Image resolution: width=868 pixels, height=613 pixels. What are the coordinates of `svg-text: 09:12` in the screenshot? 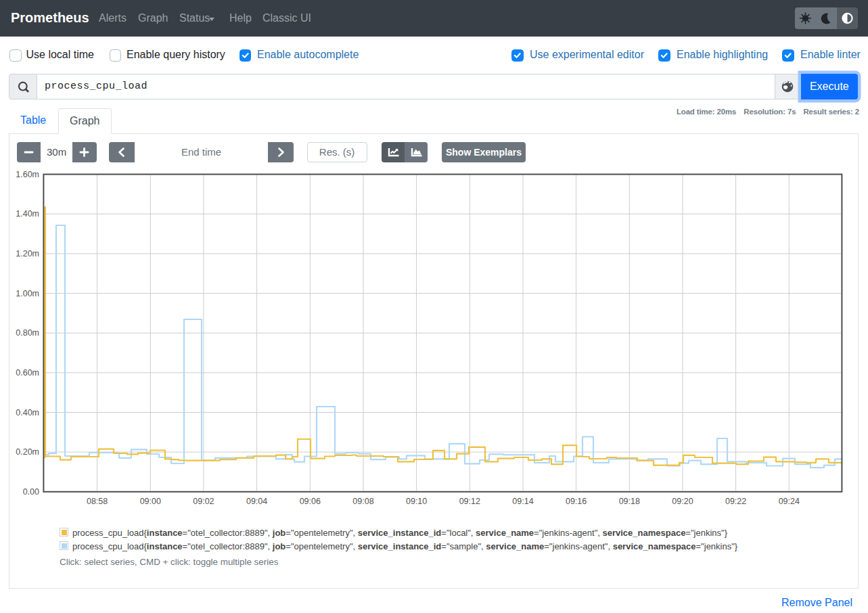 It's located at (470, 501).